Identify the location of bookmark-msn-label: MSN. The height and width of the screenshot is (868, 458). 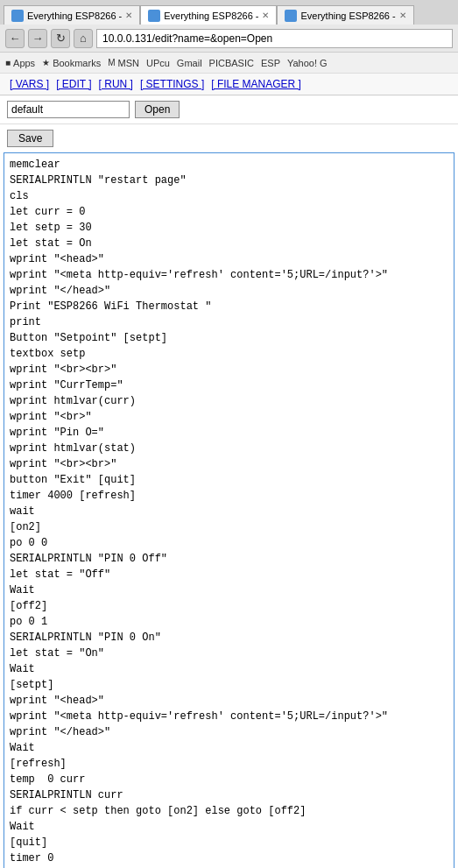
(129, 63).